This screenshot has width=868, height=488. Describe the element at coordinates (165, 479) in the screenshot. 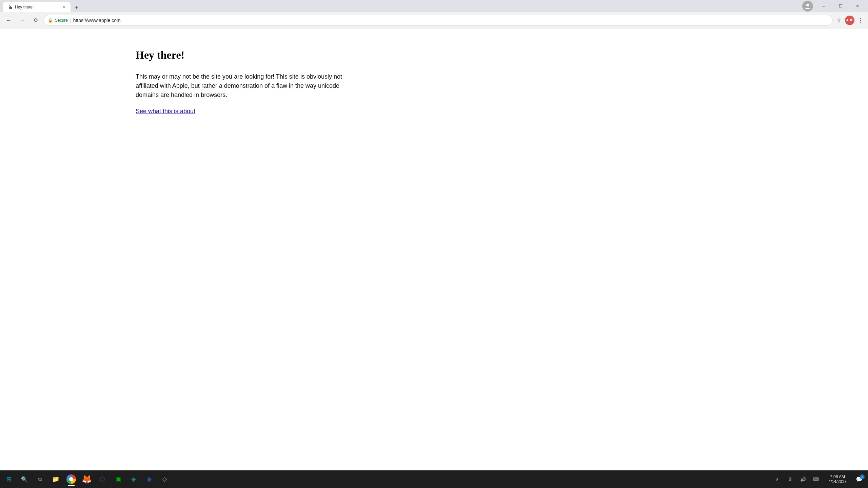

I see `taskbar-app8: ◇` at that location.